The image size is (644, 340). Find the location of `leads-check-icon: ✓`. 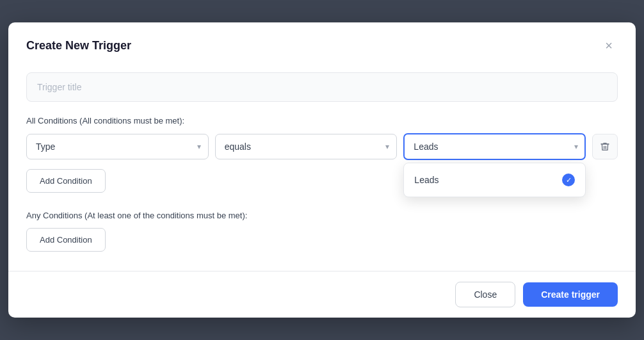

leads-check-icon: ✓ is located at coordinates (568, 180).